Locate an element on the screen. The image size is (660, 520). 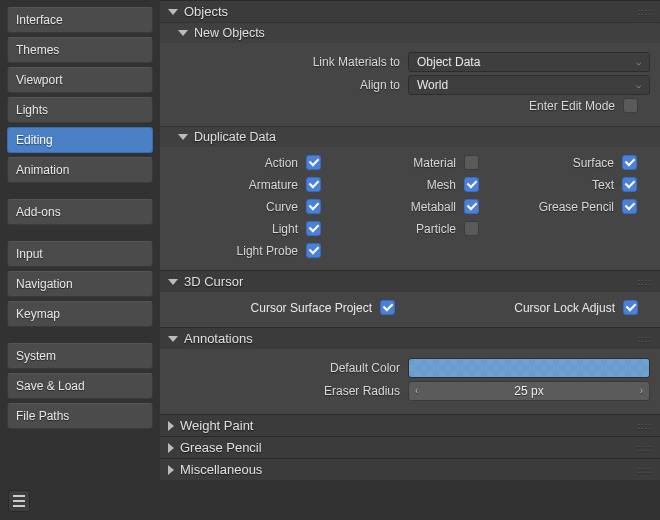
duplicate-label: Light Probe is located at coordinates (235, 251).